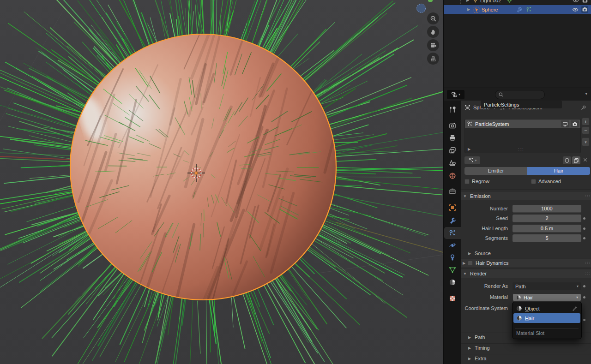 This screenshot has height=364, width=591. Describe the element at coordinates (470, 263) in the screenshot. I see `hair-dynamics-checkbox` at that location.